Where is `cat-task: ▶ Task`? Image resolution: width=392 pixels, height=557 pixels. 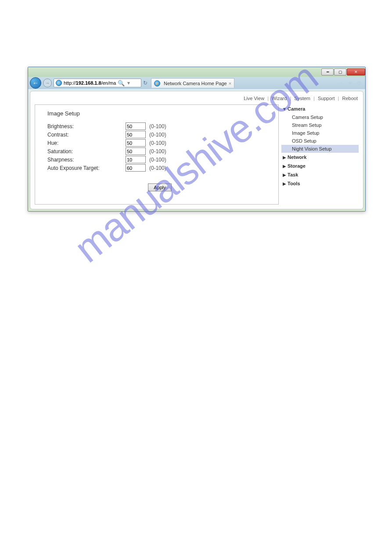 cat-task: ▶ Task is located at coordinates (320, 175).